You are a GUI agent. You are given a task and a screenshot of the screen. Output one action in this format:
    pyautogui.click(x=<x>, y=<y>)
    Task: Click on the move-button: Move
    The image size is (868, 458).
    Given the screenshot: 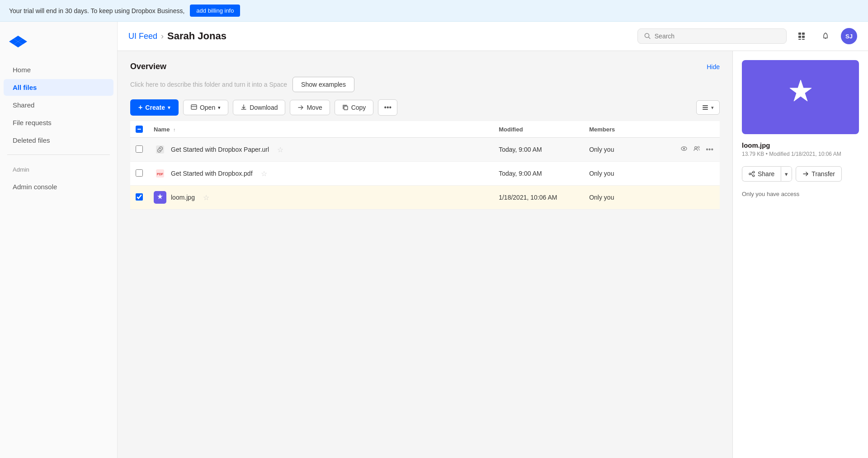 What is the action you would take?
    pyautogui.click(x=310, y=107)
    